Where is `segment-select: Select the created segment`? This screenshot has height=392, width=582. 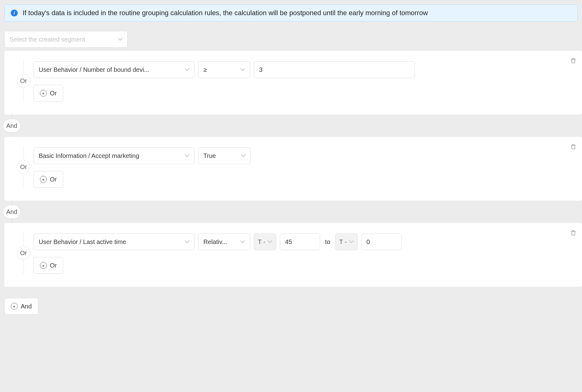
segment-select: Select the created segment is located at coordinates (66, 39).